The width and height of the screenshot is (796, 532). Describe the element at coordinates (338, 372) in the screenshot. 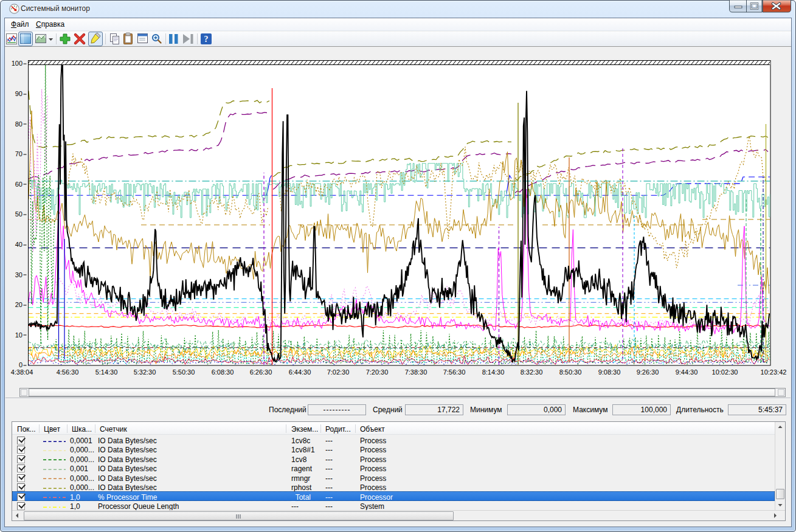

I see `svg-text: 7:02:30` at that location.